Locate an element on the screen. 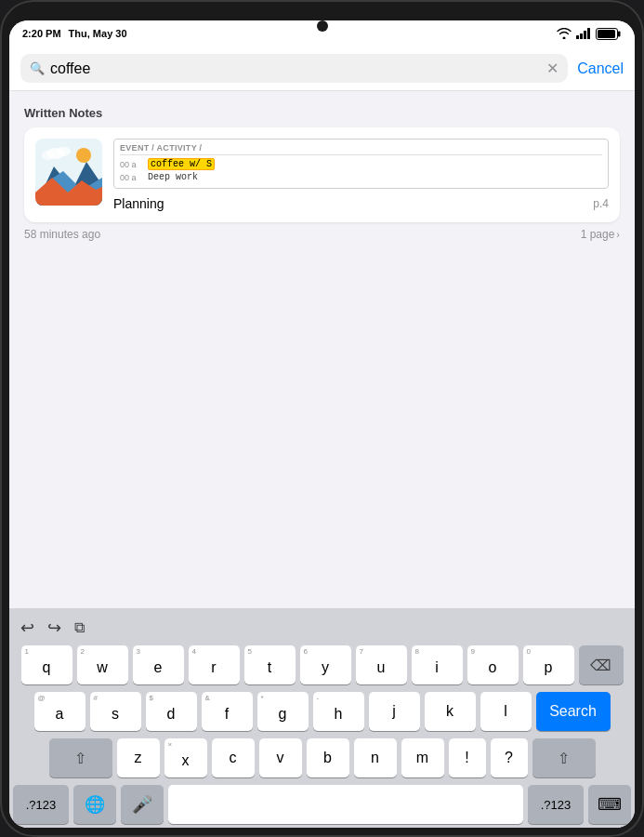 This screenshot has width=644, height=837. key-row-1: 1q 2w 3e 4r 5t 6y 7u 8i 9o 0p ⌫ is located at coordinates (322, 665).